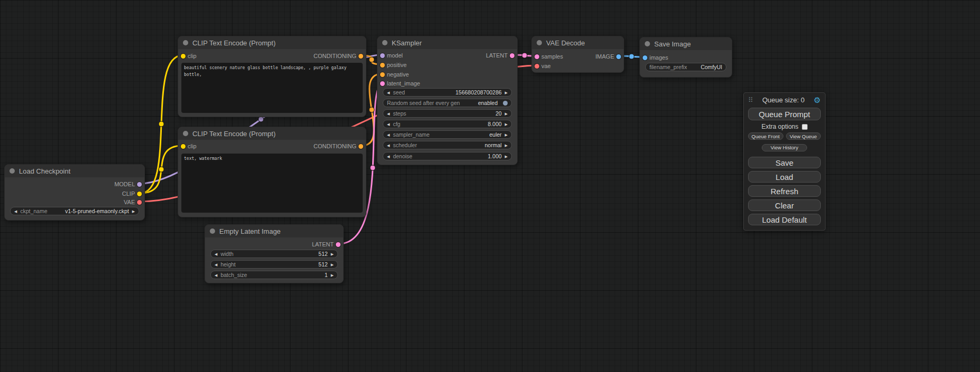 The height and width of the screenshot is (372, 980). Describe the element at coordinates (537, 66) in the screenshot. I see `input-port-vae` at that location.